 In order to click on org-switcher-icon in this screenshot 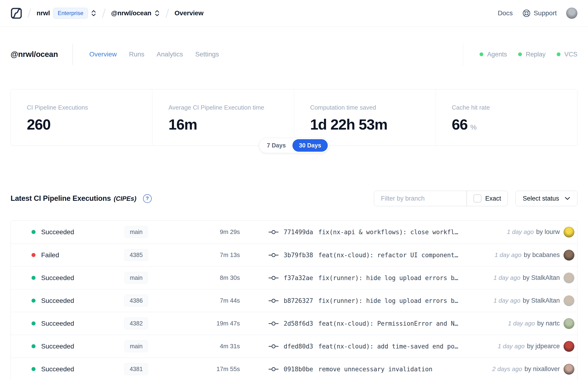, I will do `click(94, 13)`.